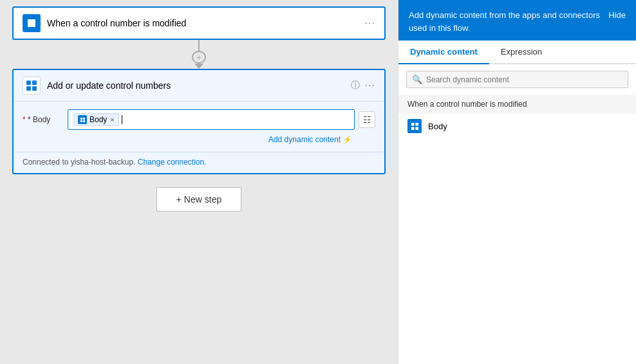  Describe the element at coordinates (518, 53) in the screenshot. I see `panel-tabs: Dynamic content Expression` at that location.